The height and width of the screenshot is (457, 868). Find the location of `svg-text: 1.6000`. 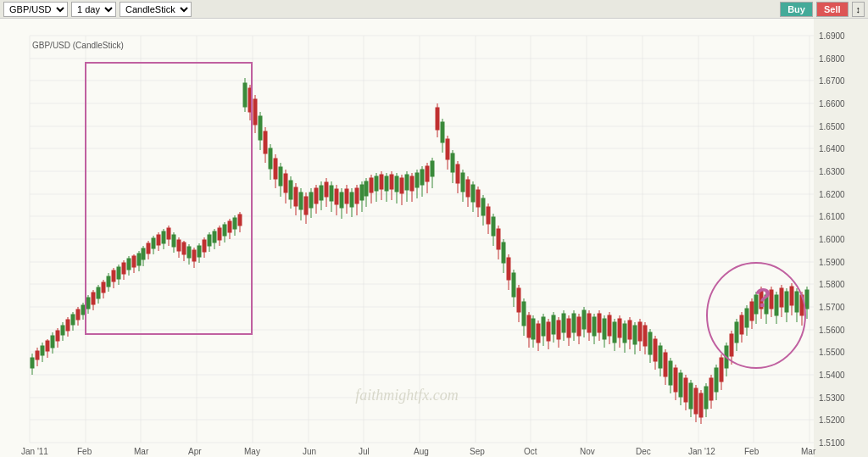

svg-text: 1.6000 is located at coordinates (832, 239).